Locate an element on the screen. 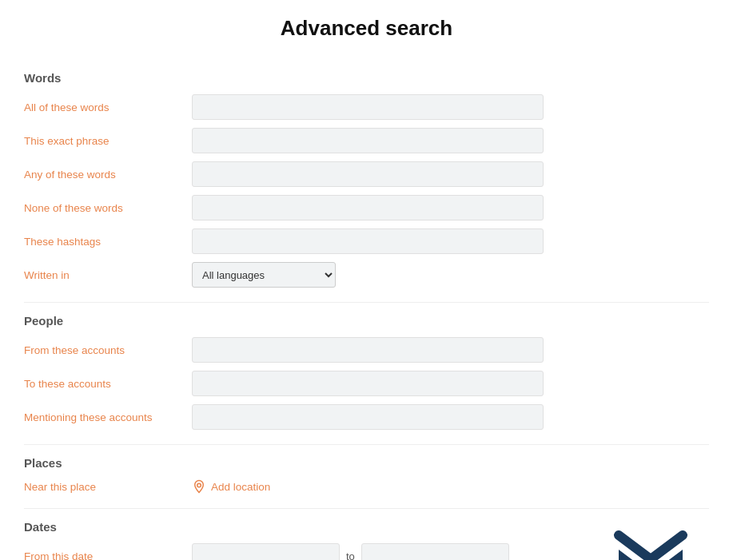 This screenshot has width=733, height=560. location-icon is located at coordinates (199, 487).